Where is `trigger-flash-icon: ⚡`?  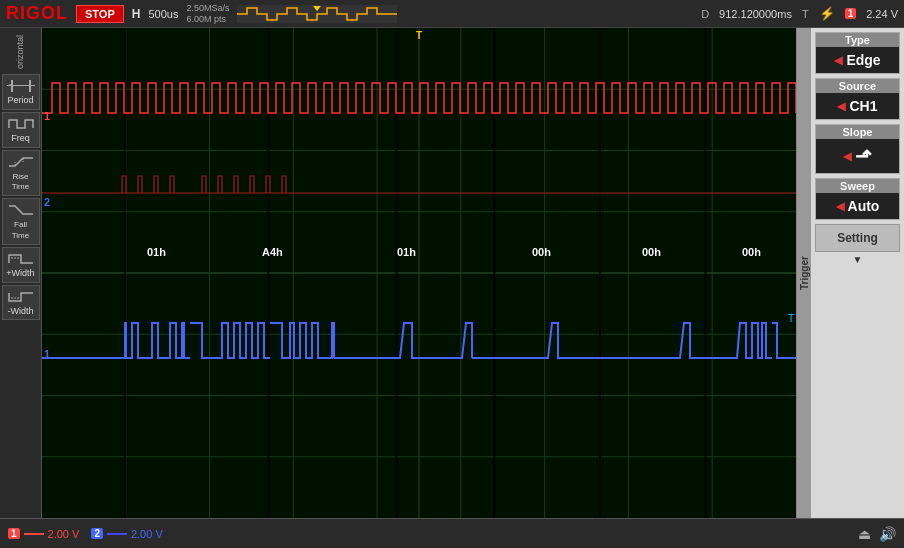
trigger-flash-icon: ⚡ is located at coordinates (827, 14).